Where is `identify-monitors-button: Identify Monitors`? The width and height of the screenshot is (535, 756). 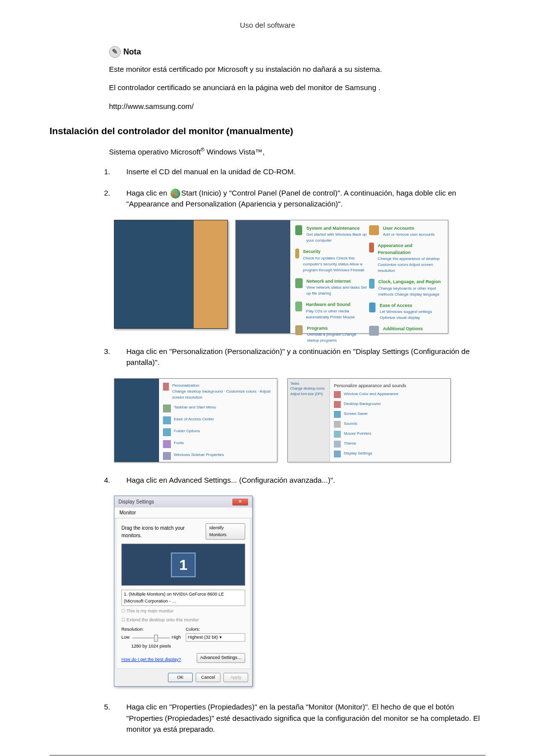 identify-monitors-button: Identify Monitors is located at coordinates (225, 532).